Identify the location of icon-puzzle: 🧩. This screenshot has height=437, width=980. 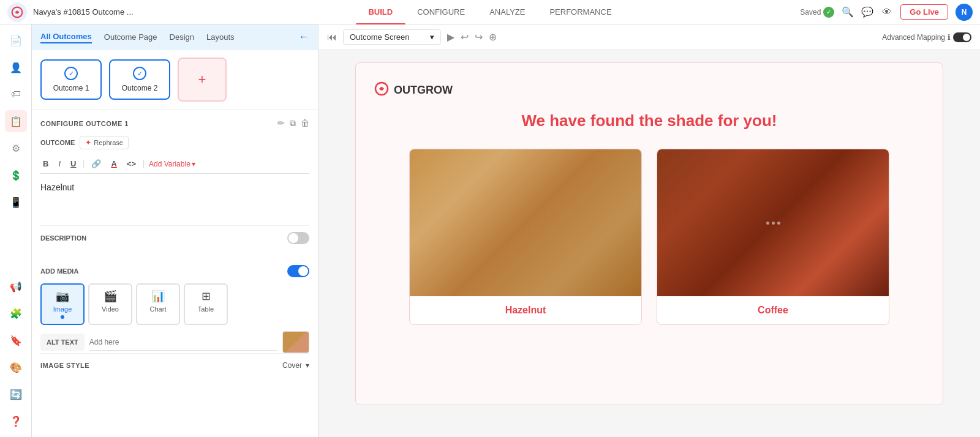
(16, 313).